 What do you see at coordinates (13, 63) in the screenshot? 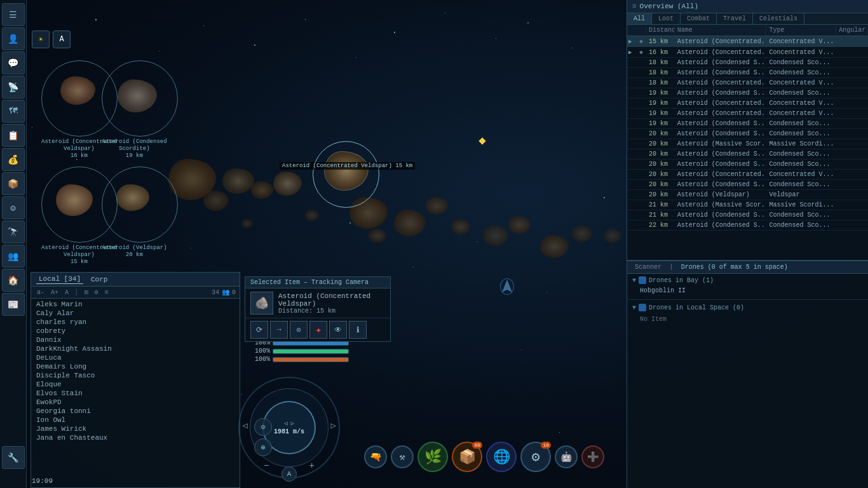
I see `chat-button: 💬` at bounding box center [13, 63].